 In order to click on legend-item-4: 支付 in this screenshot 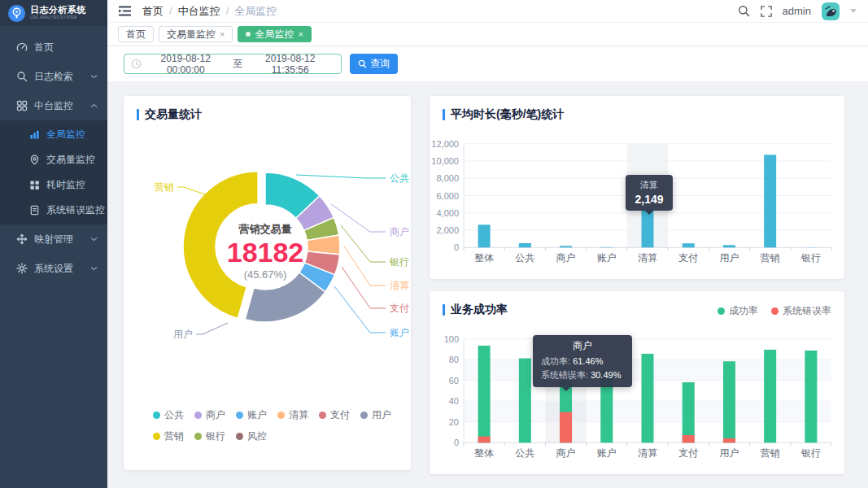, I will do `click(334, 415)`.